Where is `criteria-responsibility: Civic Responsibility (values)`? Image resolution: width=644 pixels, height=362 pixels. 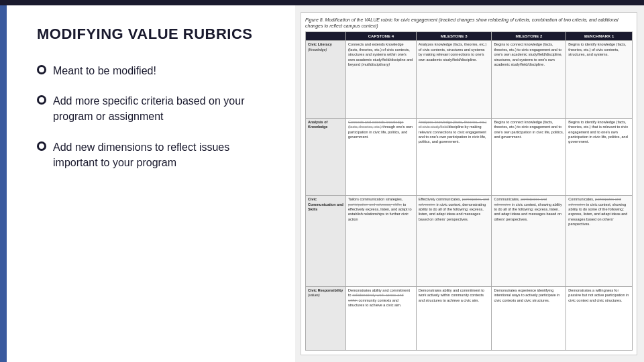 criteria-responsibility: Civic Responsibility (values) is located at coordinates (326, 318).